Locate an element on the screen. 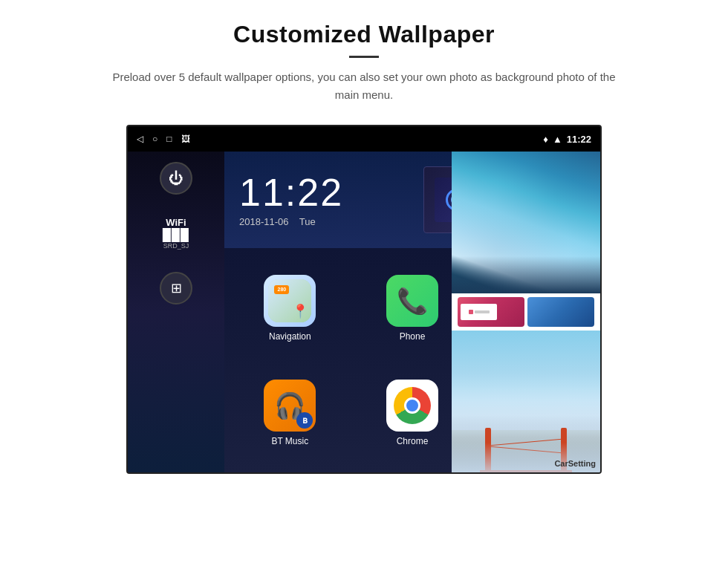 This screenshot has height=563, width=728. navigation-label: Navigation is located at coordinates (290, 336).